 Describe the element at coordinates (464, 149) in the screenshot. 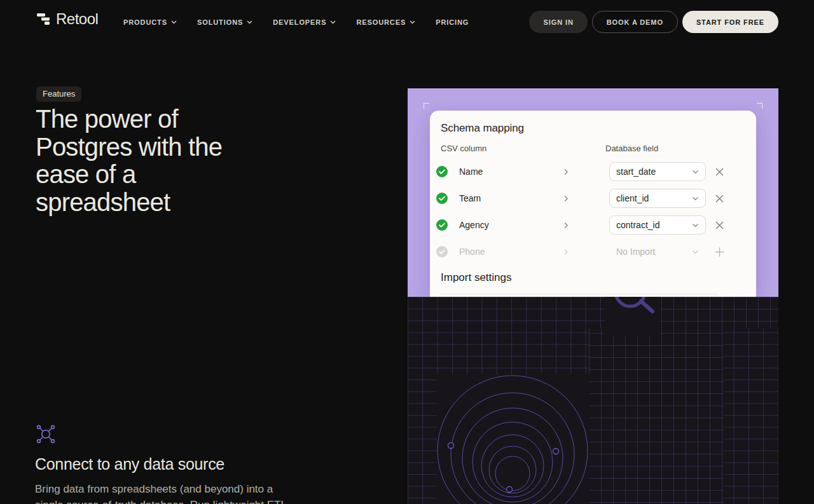

I see `csv-column-header: CSV column` at that location.